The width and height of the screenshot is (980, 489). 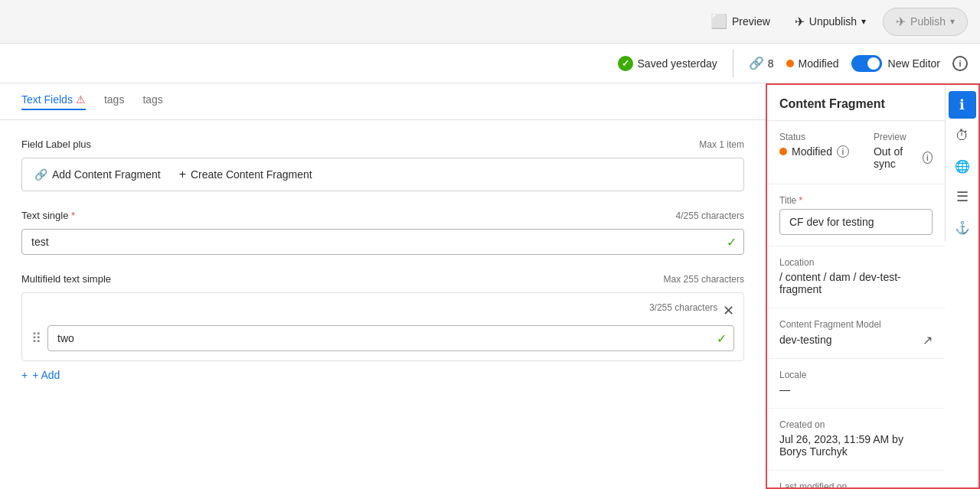 I want to click on multifield-header: Multifield text simple Max 255 character…, so click(x=383, y=279).